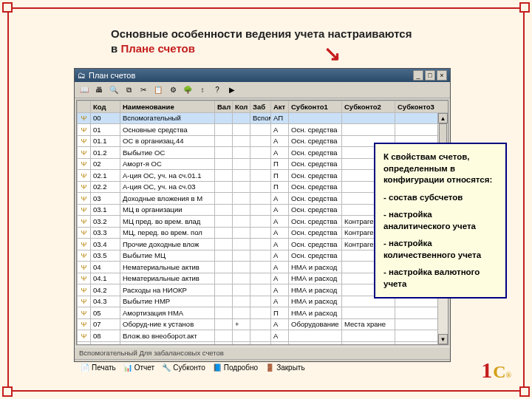 This screenshot has height=399, width=532. What do you see at coordinates (442, 75) in the screenshot?
I see `close-button: ×` at bounding box center [442, 75].